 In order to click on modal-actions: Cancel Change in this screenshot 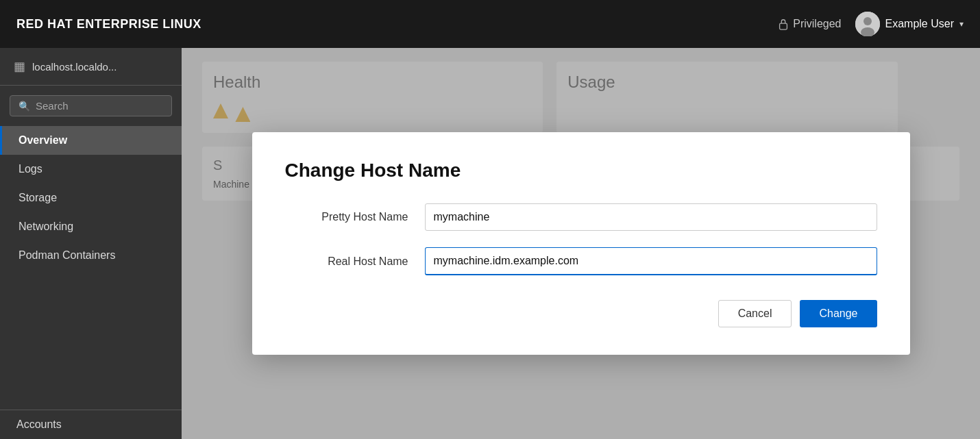, I will do `click(581, 314)`.